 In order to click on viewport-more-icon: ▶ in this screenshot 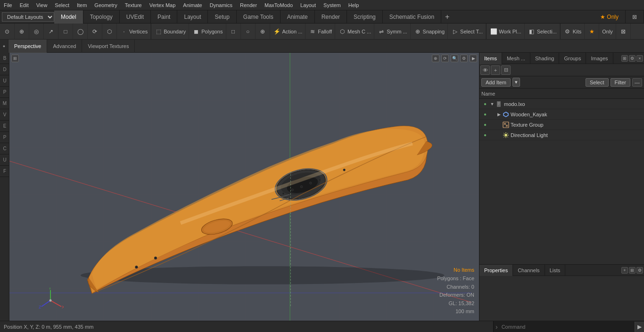, I will do `click(473, 58)`.